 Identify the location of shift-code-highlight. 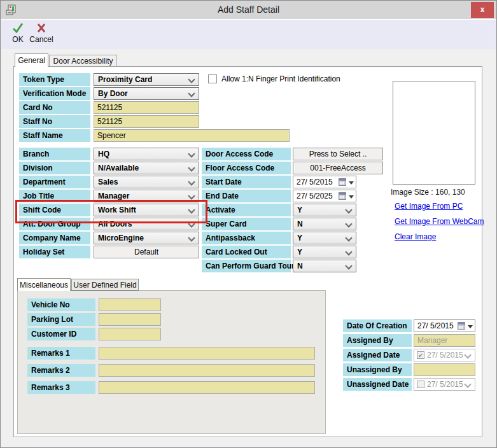
(111, 211).